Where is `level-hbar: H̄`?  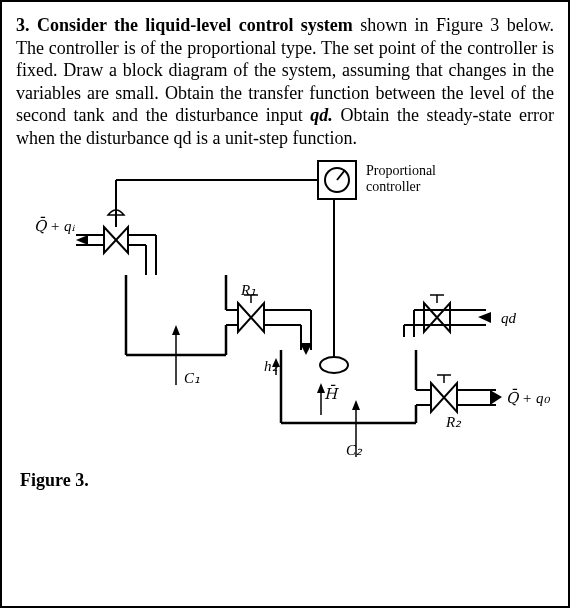 level-hbar: H̄ is located at coordinates (332, 393).